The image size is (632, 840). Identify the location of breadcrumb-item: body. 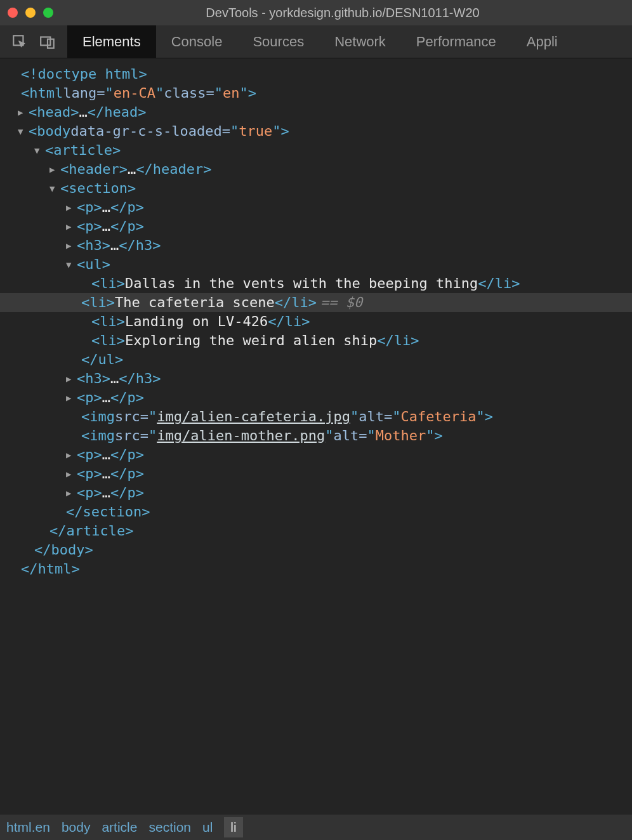
(76, 827).